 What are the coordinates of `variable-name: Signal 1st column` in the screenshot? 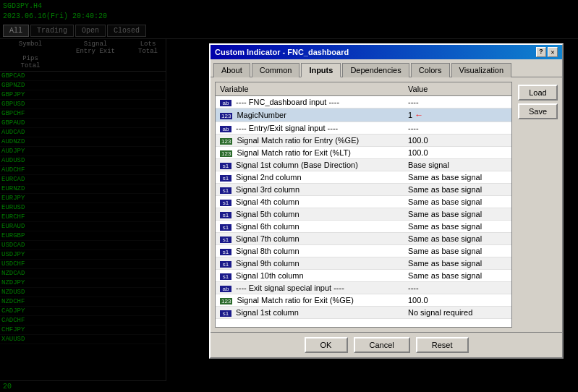 It's located at (268, 312).